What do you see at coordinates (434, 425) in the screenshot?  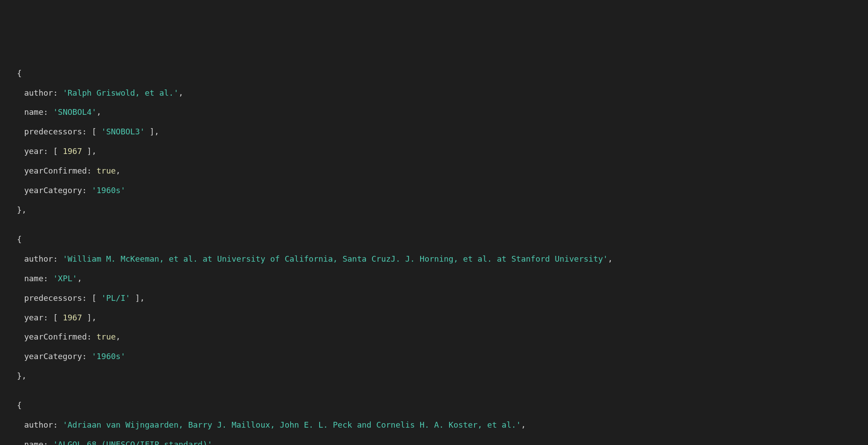 I see `prop-author: author: 'Adriaan van Wijngaarden, Barry …` at bounding box center [434, 425].